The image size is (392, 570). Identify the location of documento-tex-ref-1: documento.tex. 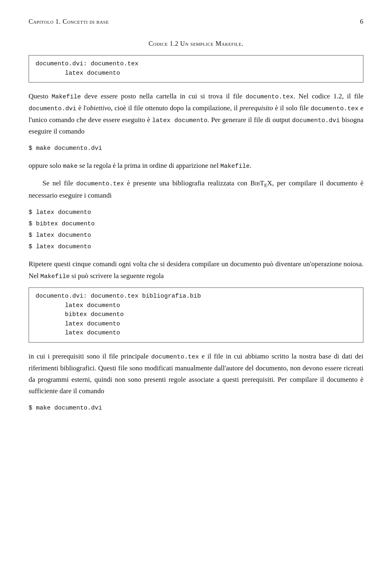
(270, 97).